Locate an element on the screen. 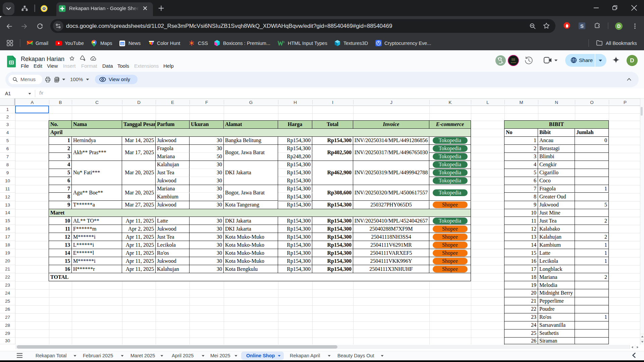 This screenshot has height=362, width=644. svg-text: CALMVERSE is located at coordinates (514, 63).